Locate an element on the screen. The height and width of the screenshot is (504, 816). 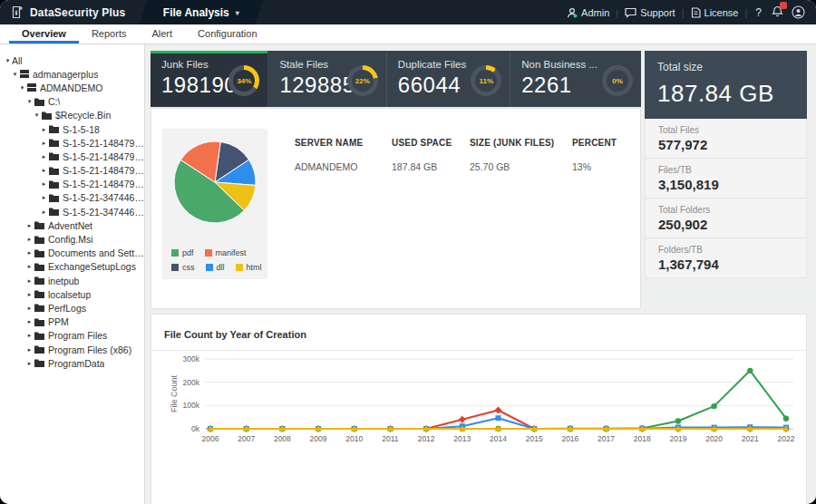
legend-item-html: html is located at coordinates (248, 267).